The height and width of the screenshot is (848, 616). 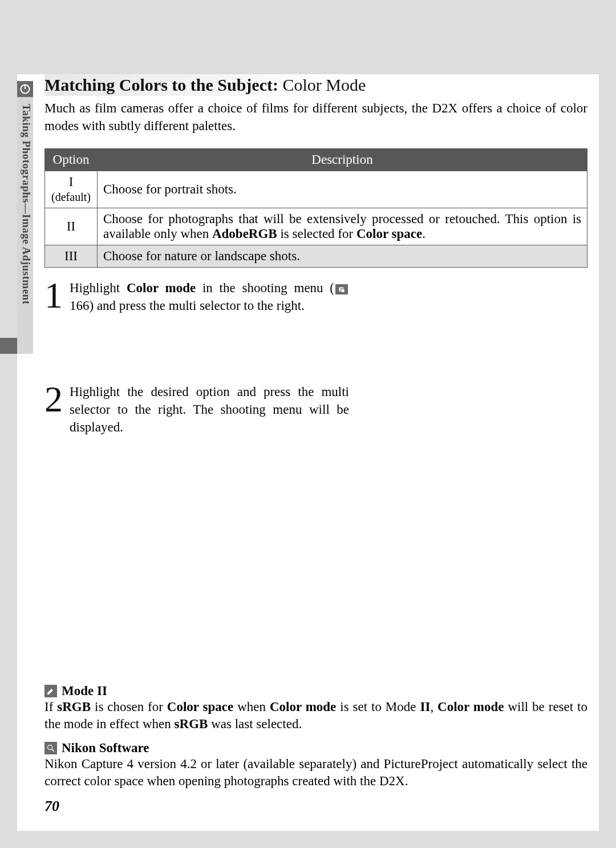 I want to click on option-sub: (default), so click(x=71, y=197).